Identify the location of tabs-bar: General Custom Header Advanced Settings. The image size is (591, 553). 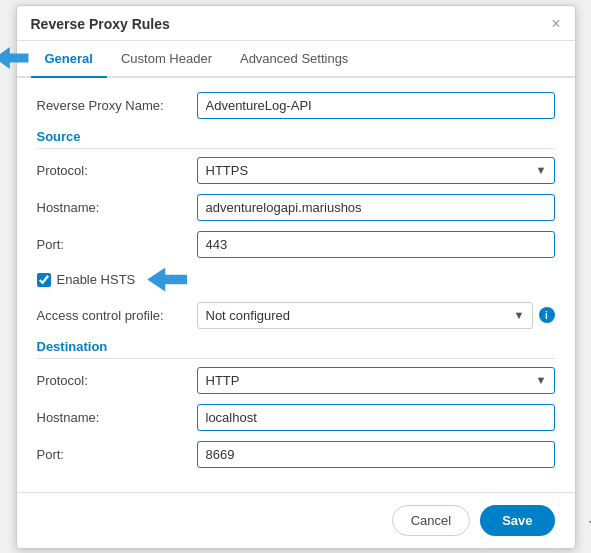
(296, 60).